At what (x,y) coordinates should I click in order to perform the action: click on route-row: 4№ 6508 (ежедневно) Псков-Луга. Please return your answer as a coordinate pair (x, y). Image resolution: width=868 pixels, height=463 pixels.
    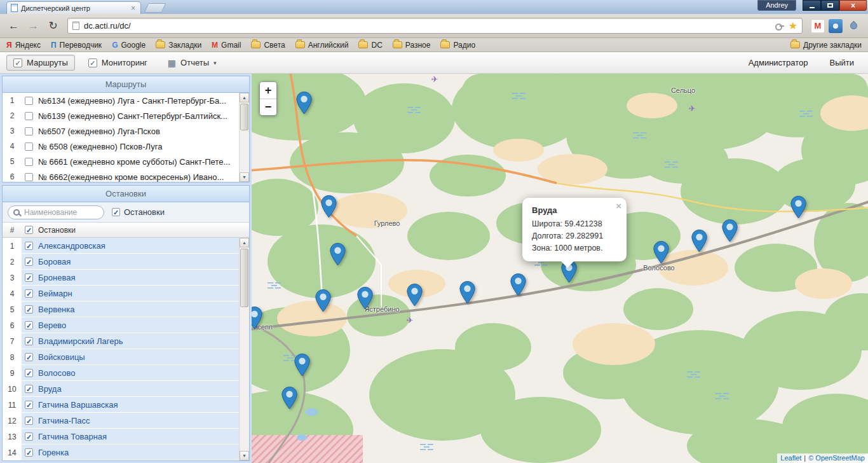
    Looking at the image, I should click on (121, 146).